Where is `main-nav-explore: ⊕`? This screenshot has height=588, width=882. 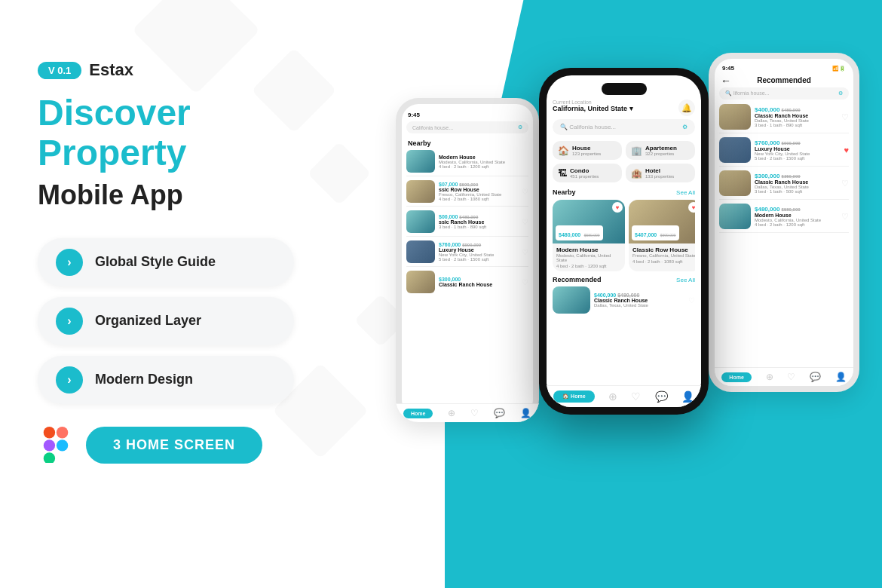 main-nav-explore: ⊕ is located at coordinates (613, 397).